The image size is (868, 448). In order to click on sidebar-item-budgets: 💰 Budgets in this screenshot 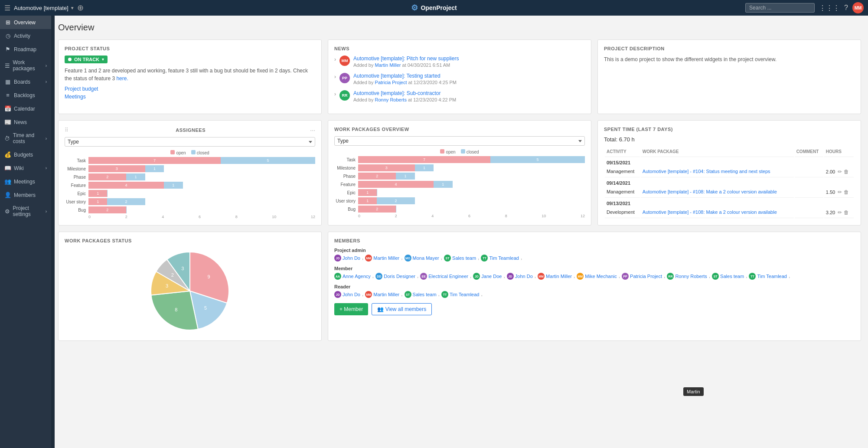, I will do `click(26, 154)`.